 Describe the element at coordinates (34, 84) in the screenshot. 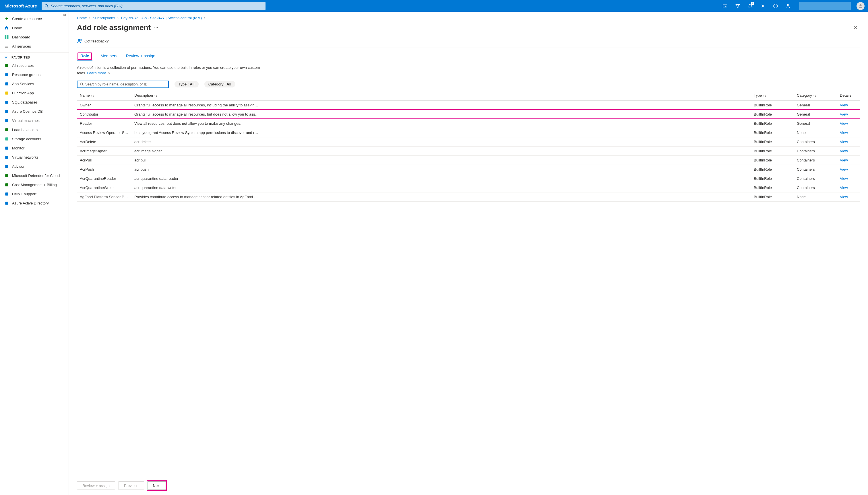

I see `sidebar-item: App Services` at that location.